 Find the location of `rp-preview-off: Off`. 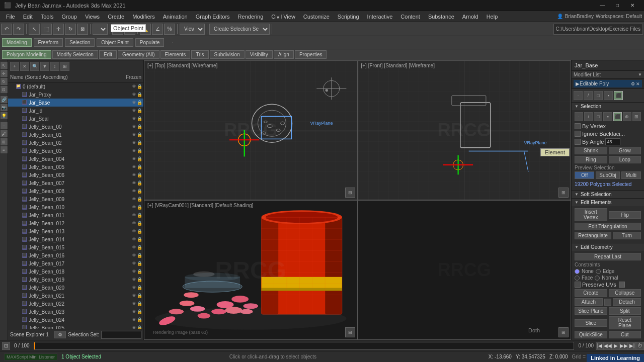

rp-preview-off: Off is located at coordinates (585, 175).